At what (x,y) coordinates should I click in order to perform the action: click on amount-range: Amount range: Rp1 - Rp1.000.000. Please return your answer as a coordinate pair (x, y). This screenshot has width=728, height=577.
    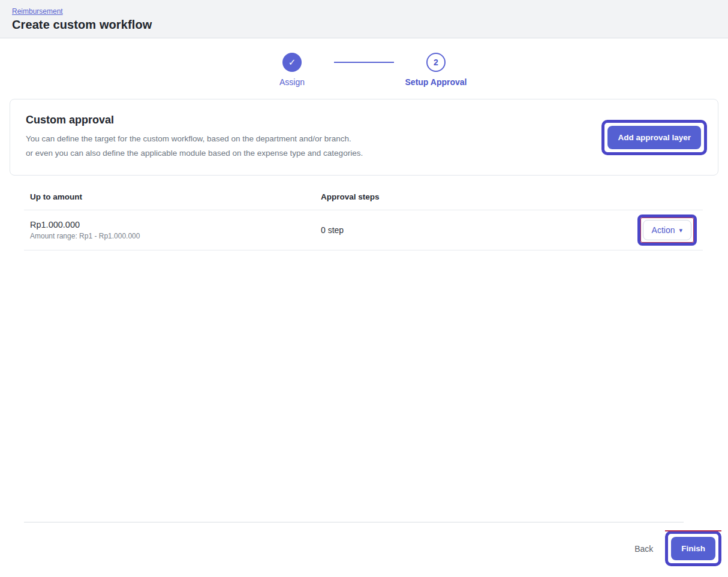
    Looking at the image, I should click on (175, 236).